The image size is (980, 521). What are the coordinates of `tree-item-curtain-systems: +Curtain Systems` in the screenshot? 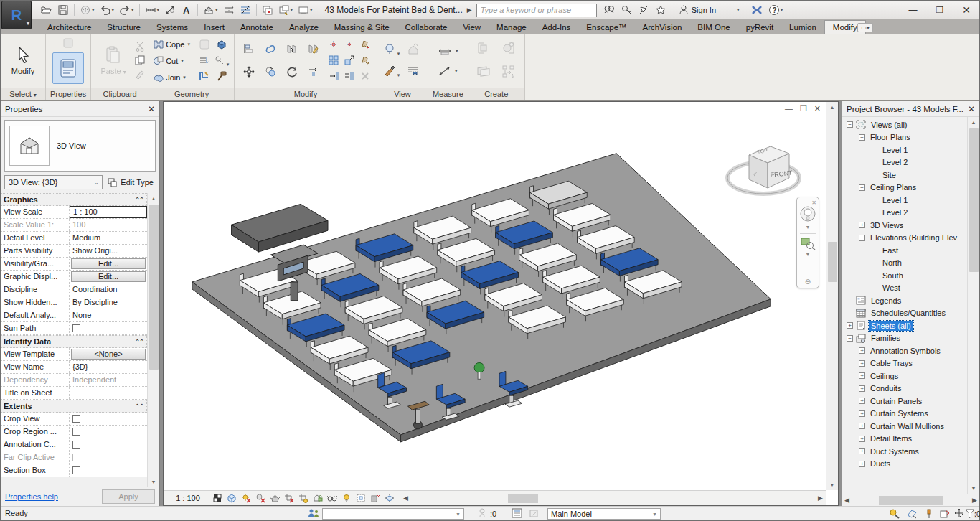 It's located at (905, 414).